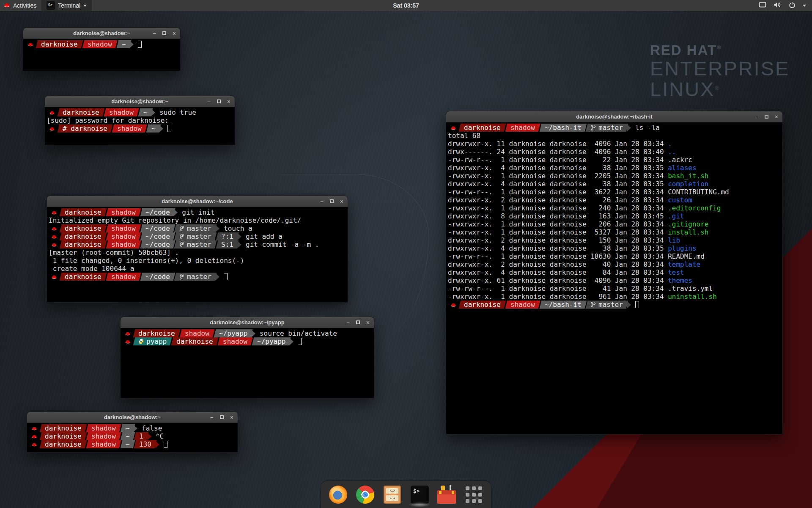 The height and width of the screenshot is (508, 812). I want to click on file-name: template, so click(684, 264).